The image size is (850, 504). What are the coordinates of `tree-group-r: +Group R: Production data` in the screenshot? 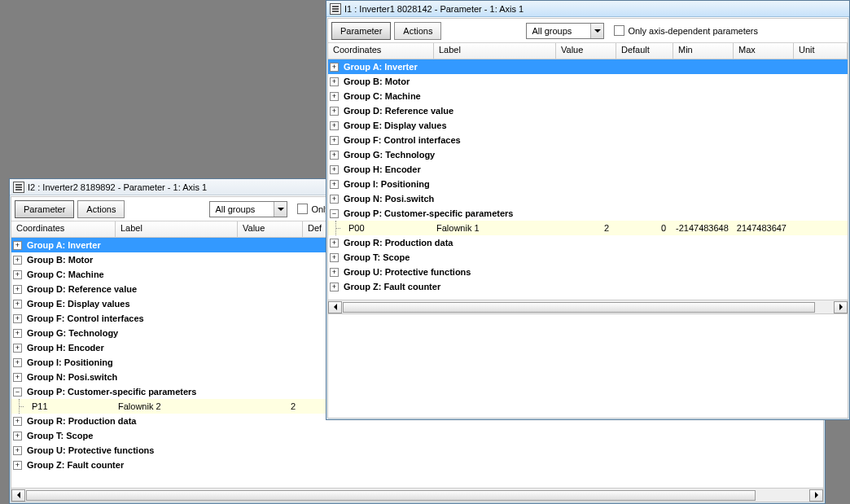 It's located at (588, 243).